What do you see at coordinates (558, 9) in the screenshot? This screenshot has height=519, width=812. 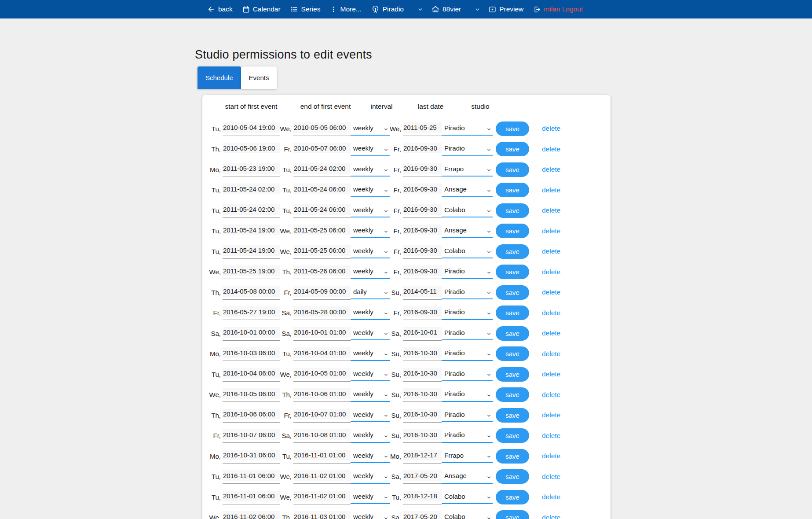 I see `nav-item-logout: milan Logout` at bounding box center [558, 9].